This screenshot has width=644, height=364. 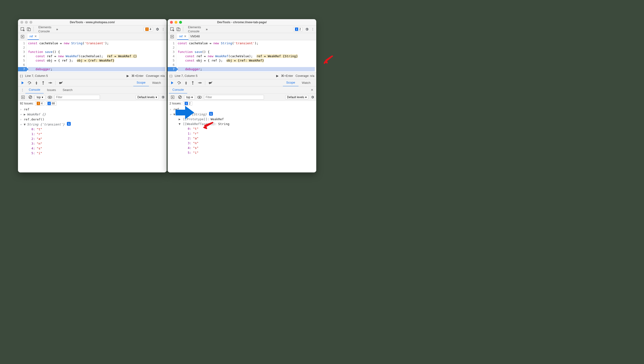 I want to click on titlebar: DevTools - www.photopea.com/, so click(x=92, y=22).